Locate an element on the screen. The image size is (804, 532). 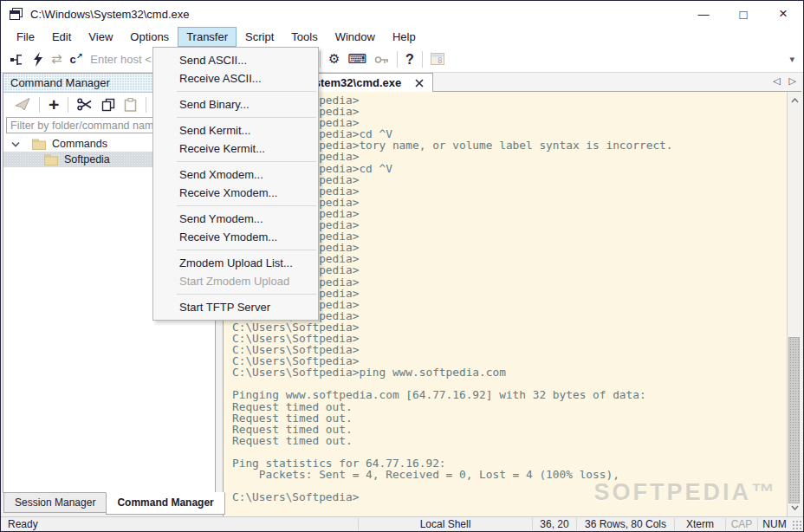
tab-close-icon is located at coordinates (419, 83).